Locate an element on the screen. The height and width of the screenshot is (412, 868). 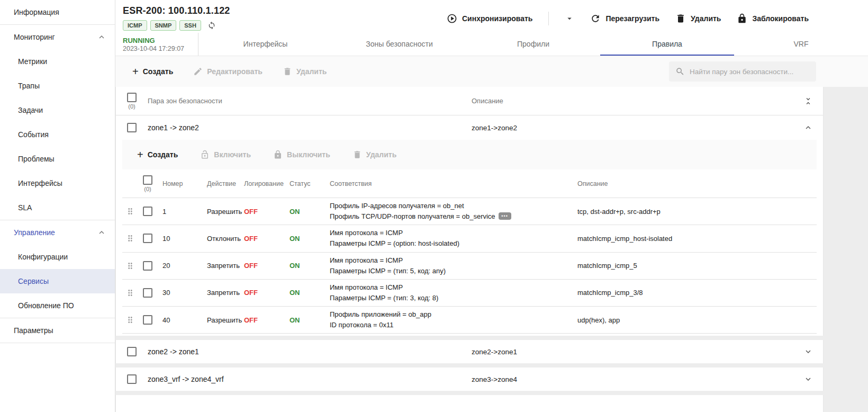
tab-profiles: Профили is located at coordinates (534, 44).